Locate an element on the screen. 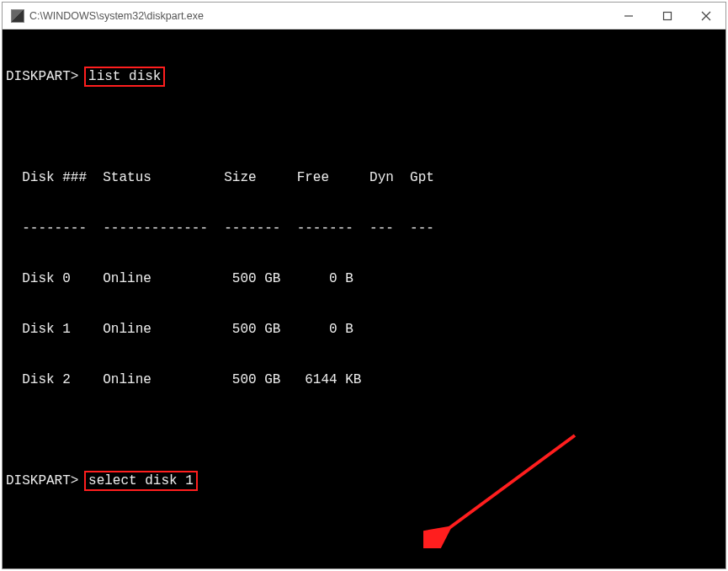 This screenshot has width=728, height=571. titlebar: C:\WINDOWS\system32\diskpart.exe is located at coordinates (364, 16).